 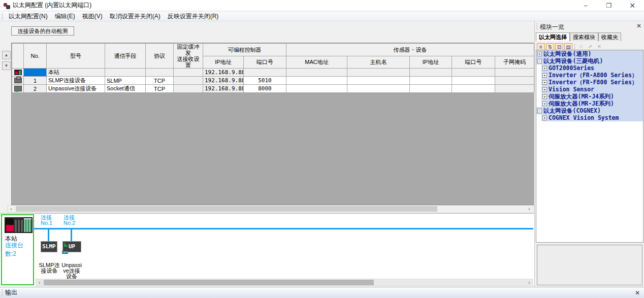 I want to click on tree-item: +GOT2000Series, so click(x=590, y=68).